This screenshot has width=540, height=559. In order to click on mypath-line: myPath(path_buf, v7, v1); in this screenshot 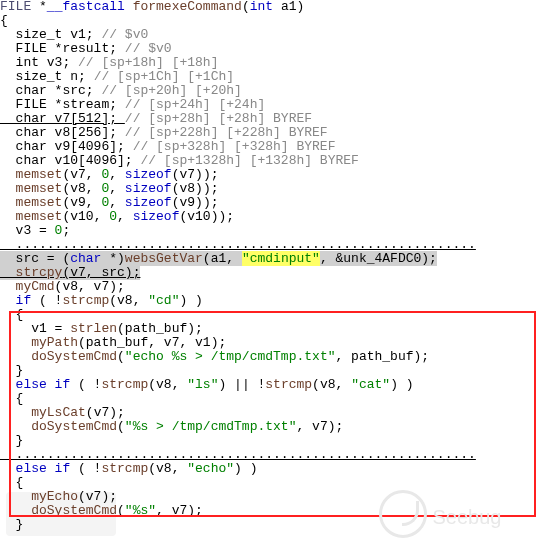, I will do `click(270, 343)`.